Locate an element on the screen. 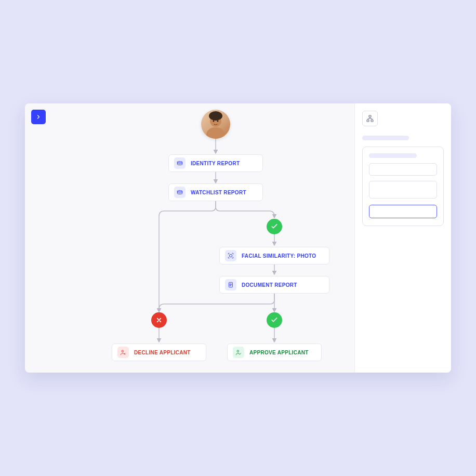  step-label: WATCHLIST REPORT is located at coordinates (218, 192).